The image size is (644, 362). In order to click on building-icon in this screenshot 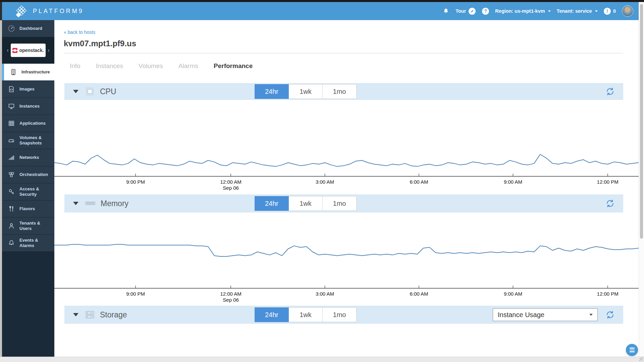, I will do `click(13, 72)`.